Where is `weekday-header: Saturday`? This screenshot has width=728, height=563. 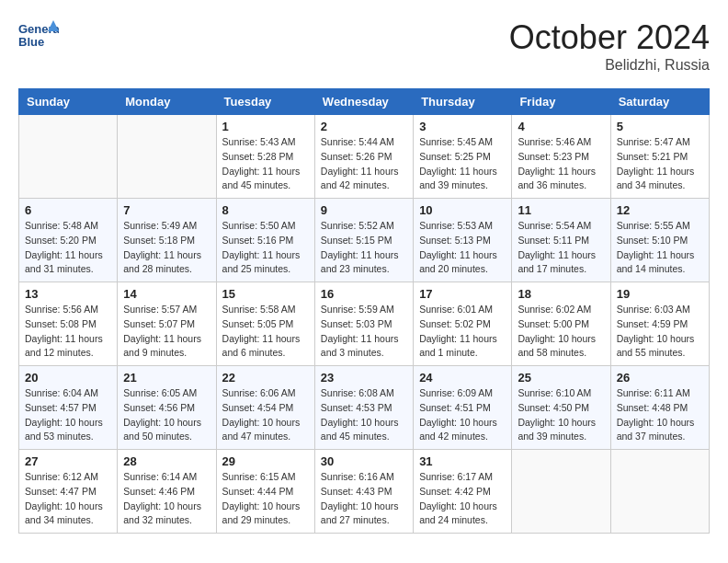
weekday-header: Saturday is located at coordinates (660, 102).